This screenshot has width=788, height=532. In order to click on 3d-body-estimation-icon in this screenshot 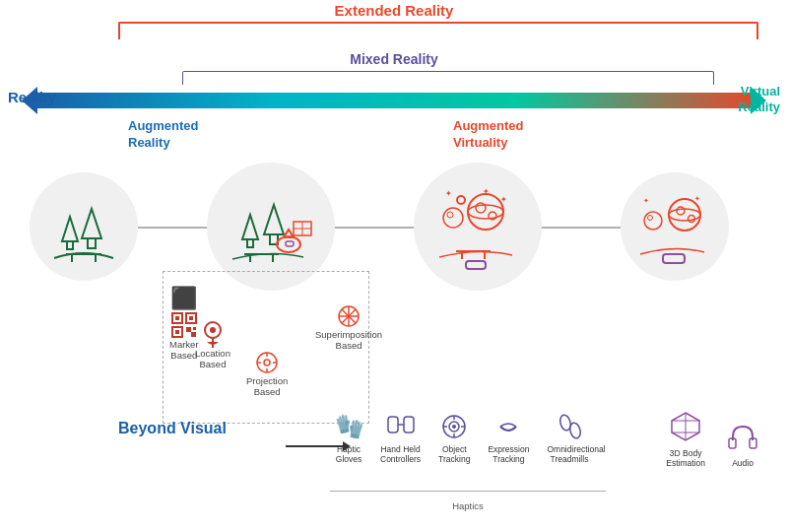, I will do `click(686, 427)`.